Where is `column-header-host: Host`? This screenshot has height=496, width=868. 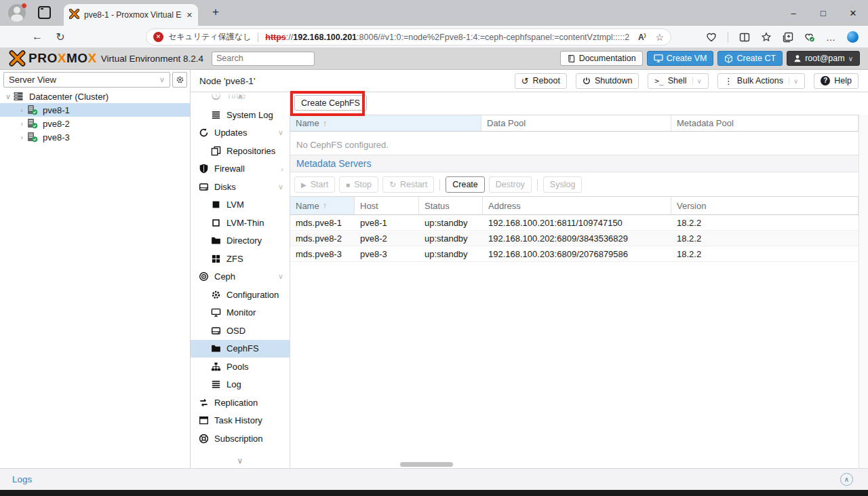 column-header-host: Host is located at coordinates (387, 206).